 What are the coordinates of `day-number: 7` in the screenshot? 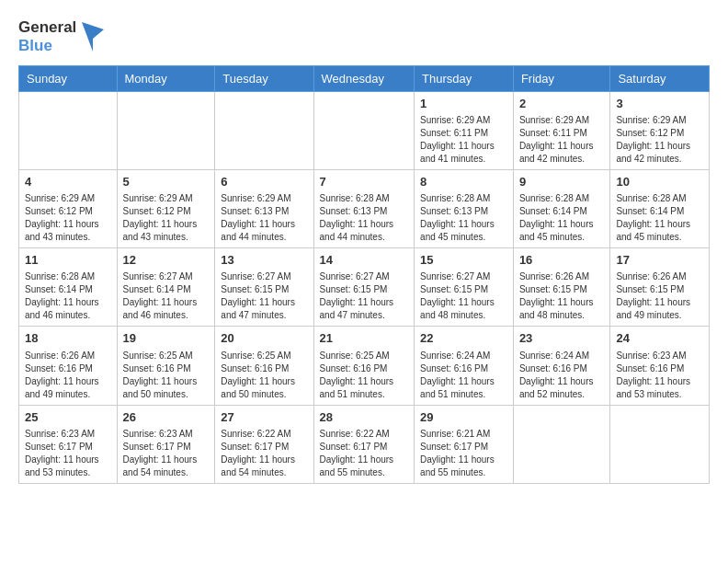 It's located at (364, 182).